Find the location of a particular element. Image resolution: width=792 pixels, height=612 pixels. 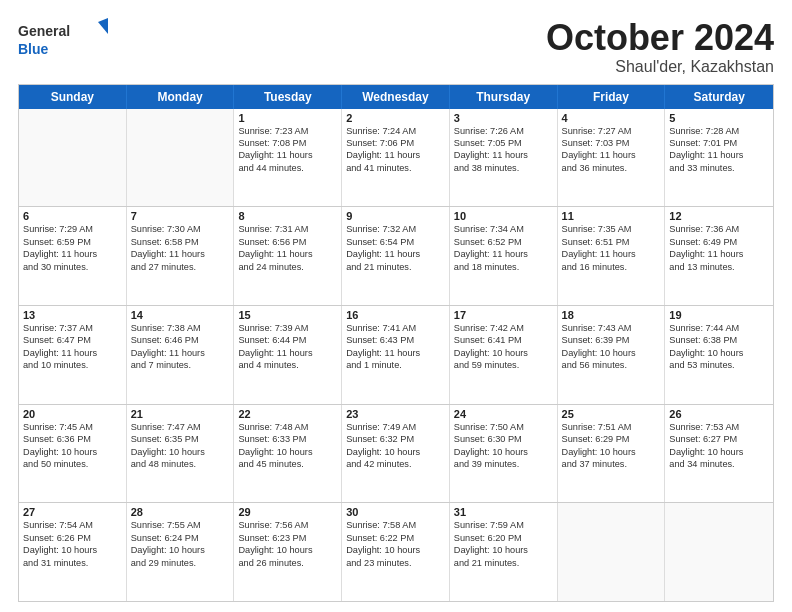

table-row: 18 Sunrise: 7:43 AM Sunset: 6:39 PM Dayl… is located at coordinates (612, 355).